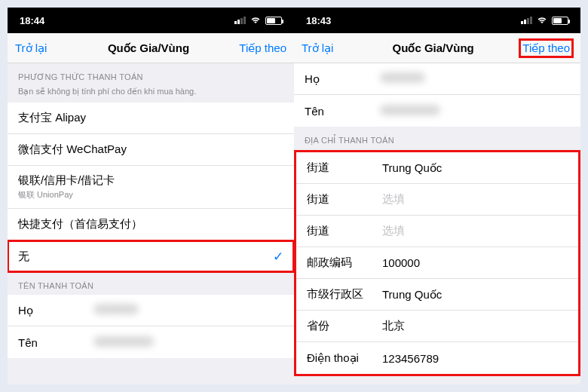 The width and height of the screenshot is (588, 392). What do you see at coordinates (345, 262) in the screenshot?
I see `field-label: 邮政编码` at bounding box center [345, 262].